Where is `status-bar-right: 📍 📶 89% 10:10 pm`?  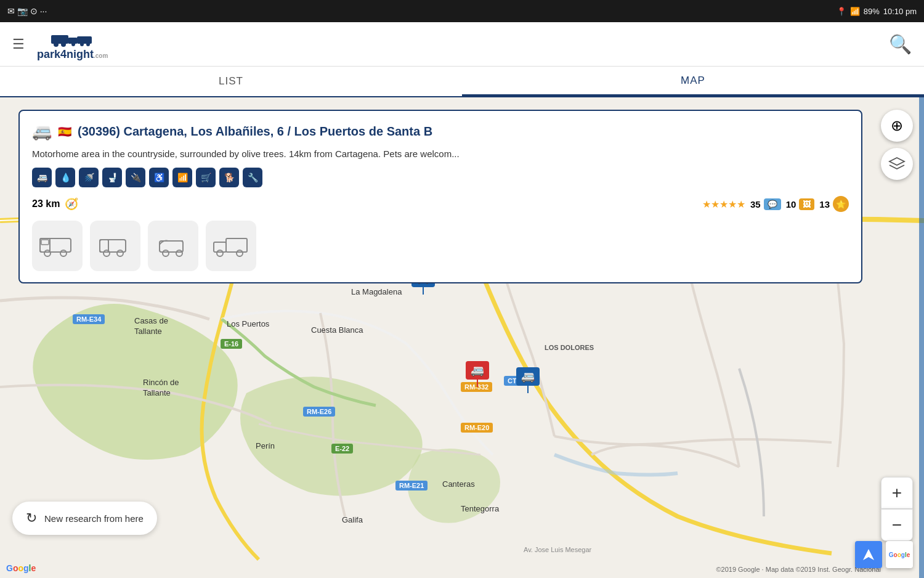 status-bar-right: 📍 📶 89% 10:10 pm is located at coordinates (877, 11).